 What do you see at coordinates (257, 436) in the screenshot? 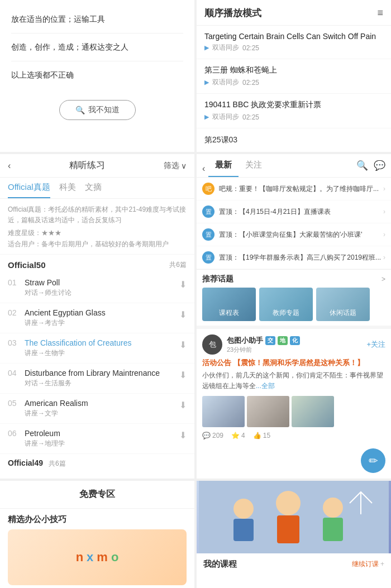
I see `like-icon: 👍` at bounding box center [257, 436].